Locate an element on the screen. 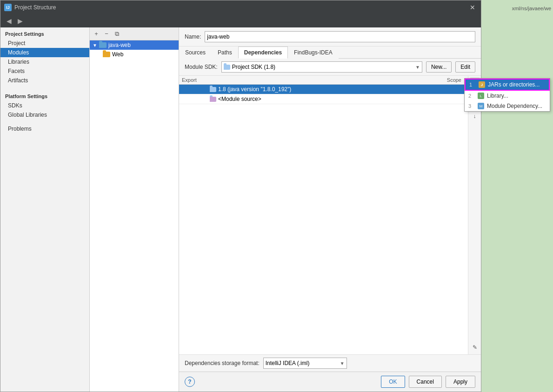  tree-arrow: ▼ is located at coordinates (95, 46).